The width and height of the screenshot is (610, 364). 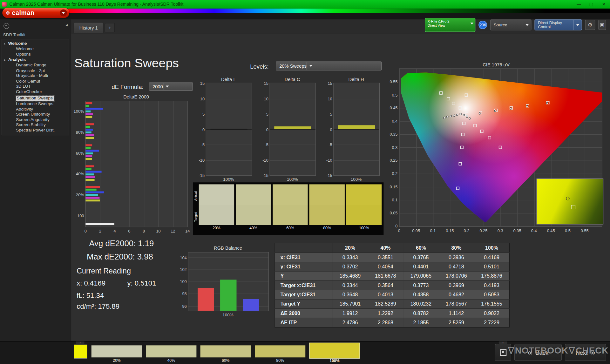 I want to click on back-button: « Back, so click(x=538, y=352).